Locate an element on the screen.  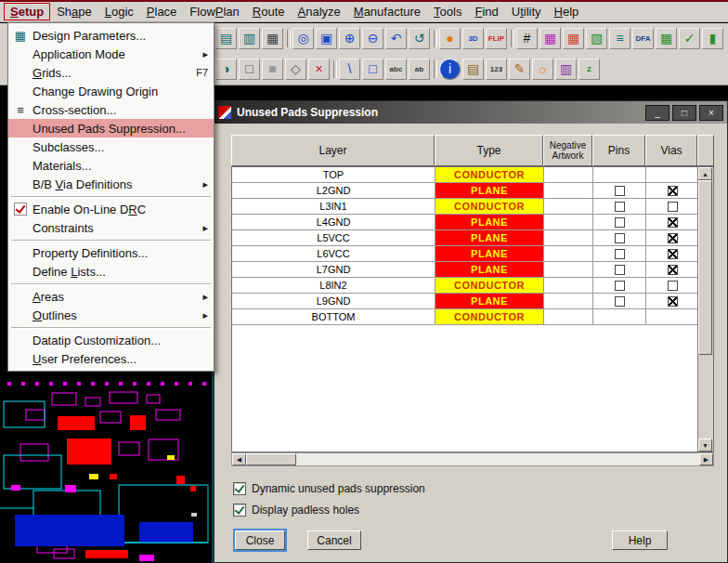
close-window-icon: × is located at coordinates (711, 113).